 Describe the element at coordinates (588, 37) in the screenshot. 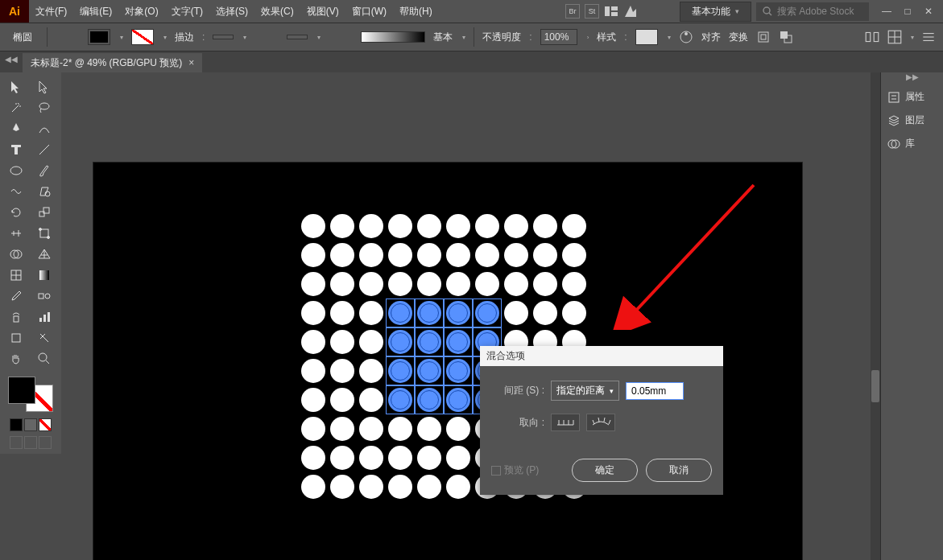

I see `chevron-down-icon: ›` at that location.